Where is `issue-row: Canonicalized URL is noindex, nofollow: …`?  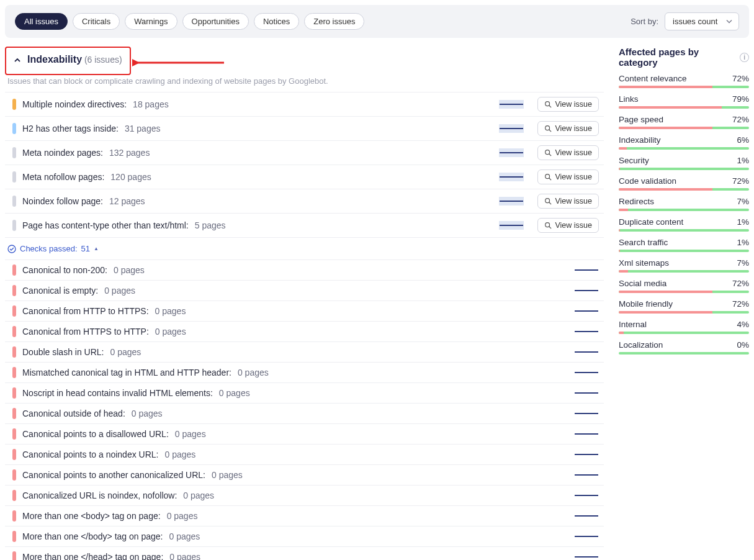
issue-row: Canonicalized URL is noindex, nofollow: … is located at coordinates (304, 495).